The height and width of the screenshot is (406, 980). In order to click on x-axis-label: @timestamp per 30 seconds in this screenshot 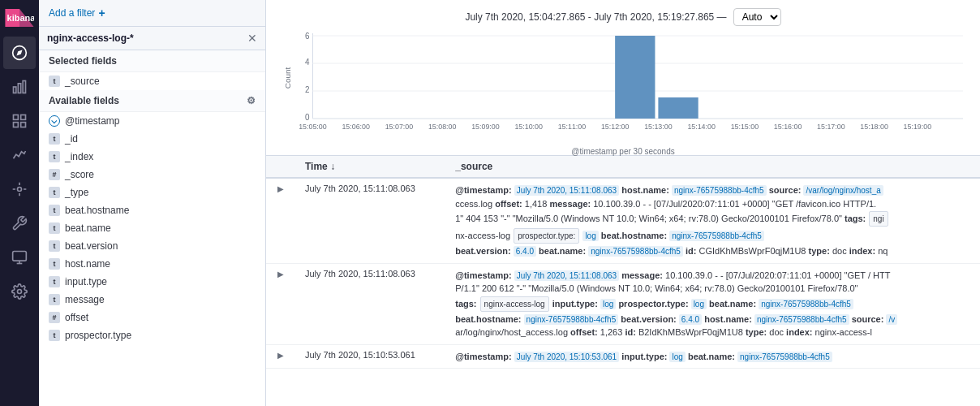, I will do `click(623, 151)`.